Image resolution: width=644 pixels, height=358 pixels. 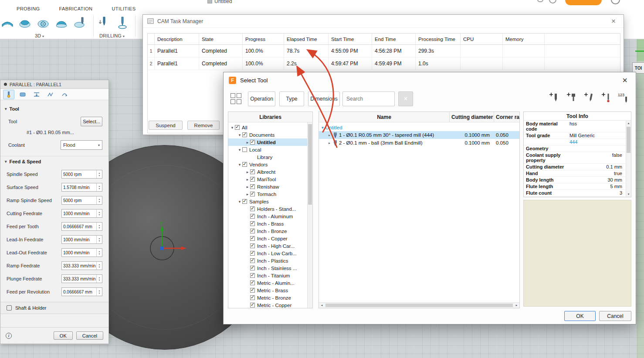 I want to click on field-input: 1000 mm/min, so click(x=82, y=213).